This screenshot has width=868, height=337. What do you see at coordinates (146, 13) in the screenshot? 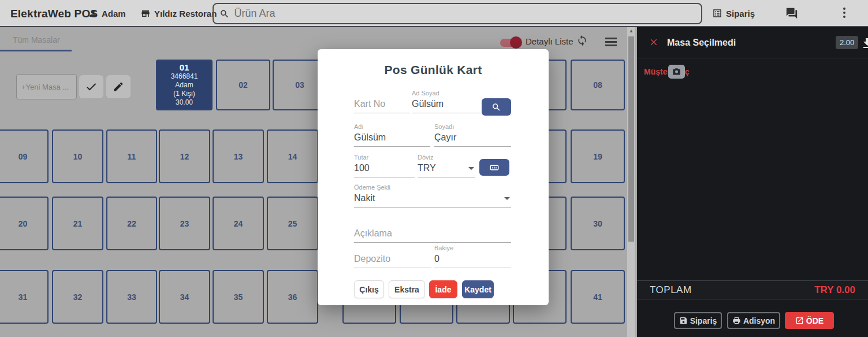
I see `store-icon` at bounding box center [146, 13].